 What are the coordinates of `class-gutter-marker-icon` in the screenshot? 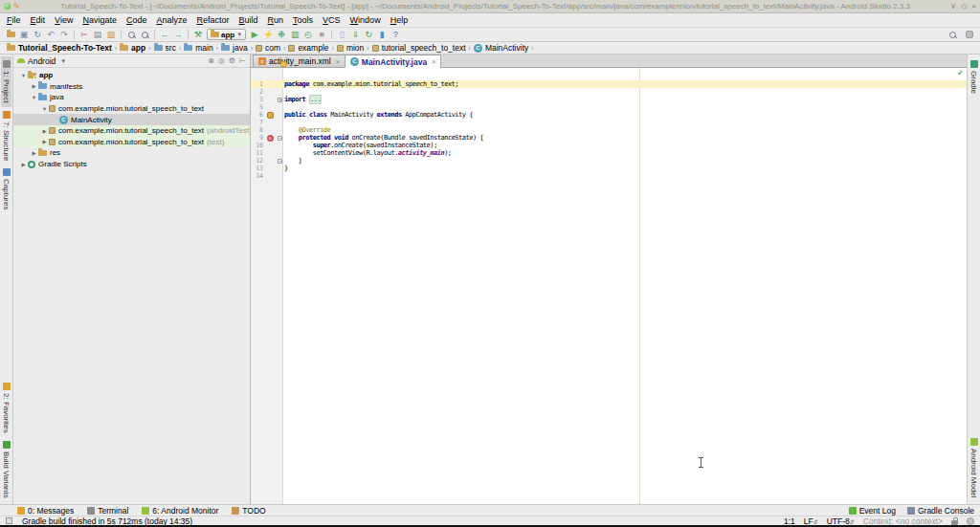 It's located at (270, 115).